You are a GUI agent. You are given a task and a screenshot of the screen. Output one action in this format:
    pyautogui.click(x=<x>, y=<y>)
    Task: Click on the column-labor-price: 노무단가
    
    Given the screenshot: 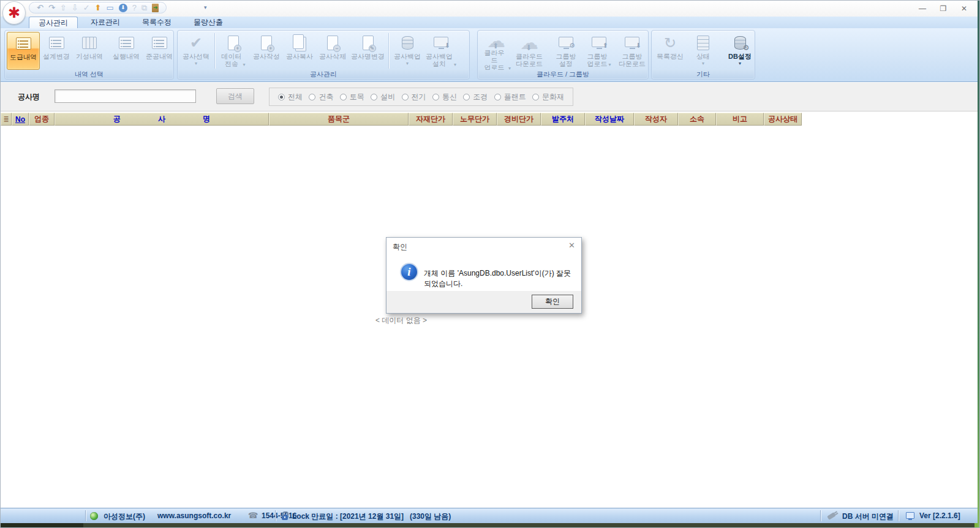 What is the action you would take?
    pyautogui.click(x=475, y=119)
    